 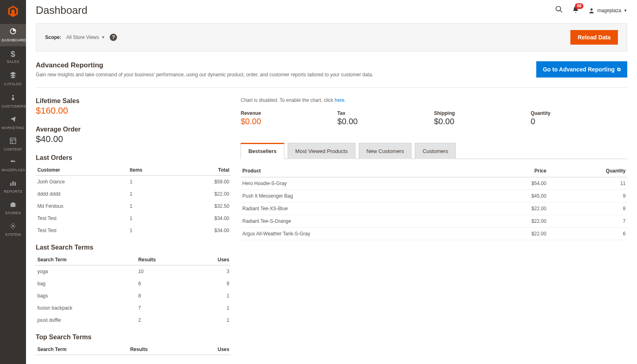 What do you see at coordinates (579, 6) in the screenshot?
I see `notification-badge: 68` at bounding box center [579, 6].